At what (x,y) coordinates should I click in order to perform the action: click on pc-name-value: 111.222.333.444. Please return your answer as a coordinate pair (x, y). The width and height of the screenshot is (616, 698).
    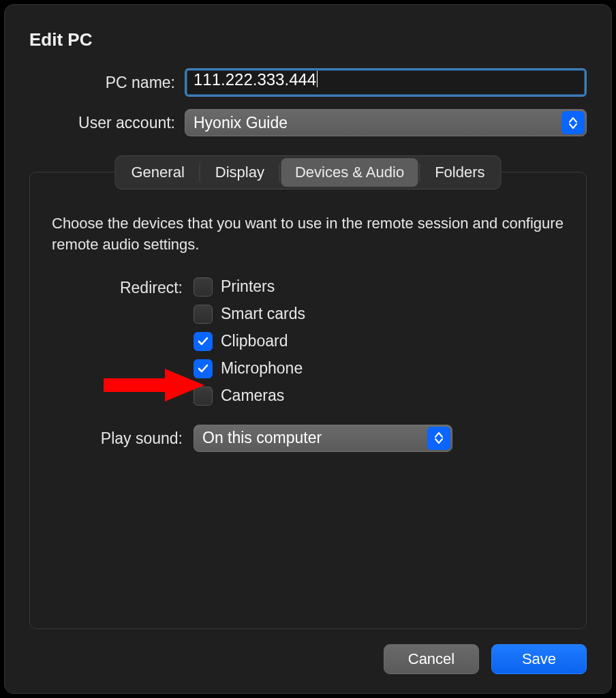
    Looking at the image, I should click on (255, 79).